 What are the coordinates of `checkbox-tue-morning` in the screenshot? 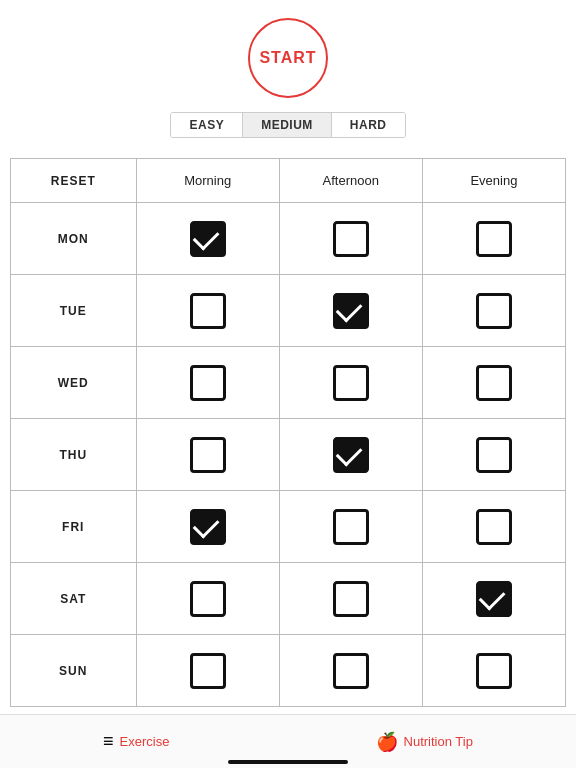 It's located at (208, 311).